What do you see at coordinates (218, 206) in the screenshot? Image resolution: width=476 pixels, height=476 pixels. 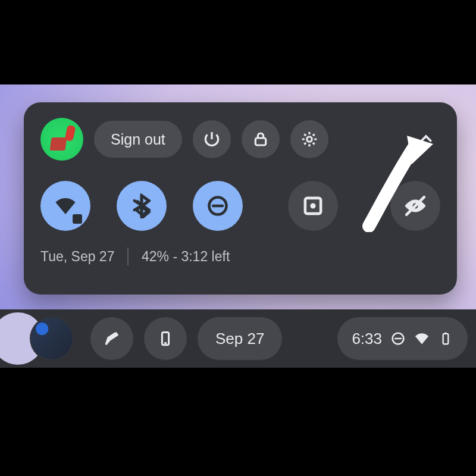 I see `do-not-disturb-icon` at bounding box center [218, 206].